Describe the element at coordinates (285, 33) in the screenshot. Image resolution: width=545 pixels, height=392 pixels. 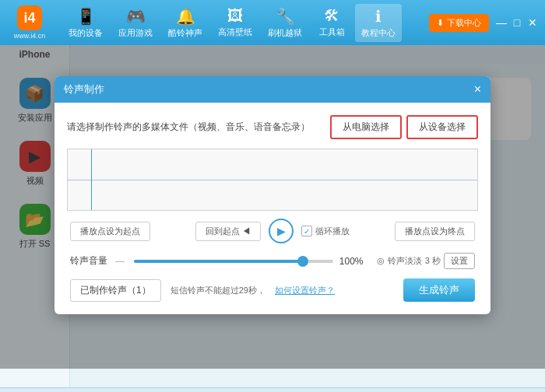
I see `nav-jailbreak-label: 刷机越狱` at that location.